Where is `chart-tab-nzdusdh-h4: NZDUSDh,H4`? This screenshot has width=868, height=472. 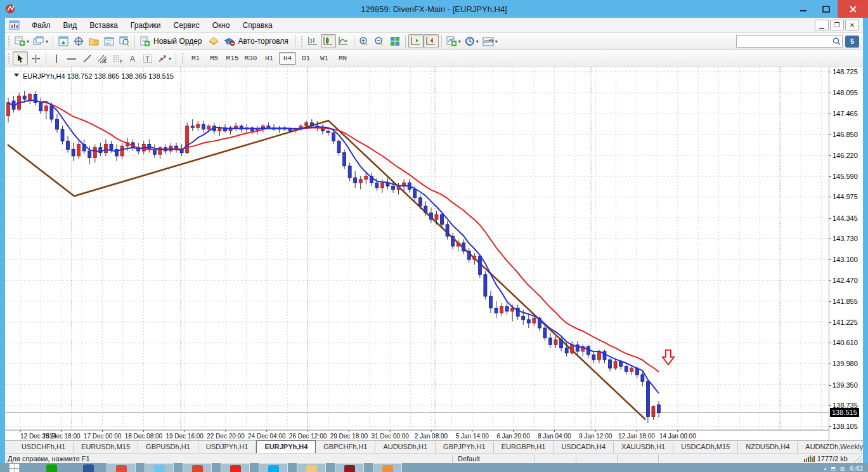
chart-tab-nzdusdh-h4: NZDUSDh,H4 is located at coordinates (768, 447).